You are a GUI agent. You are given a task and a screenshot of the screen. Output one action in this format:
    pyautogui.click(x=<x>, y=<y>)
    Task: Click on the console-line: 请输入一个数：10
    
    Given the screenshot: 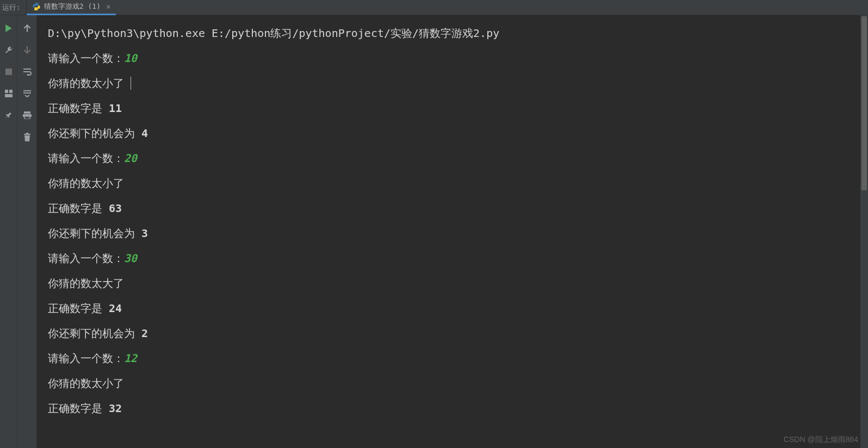 What is the action you would take?
    pyautogui.click(x=458, y=58)
    